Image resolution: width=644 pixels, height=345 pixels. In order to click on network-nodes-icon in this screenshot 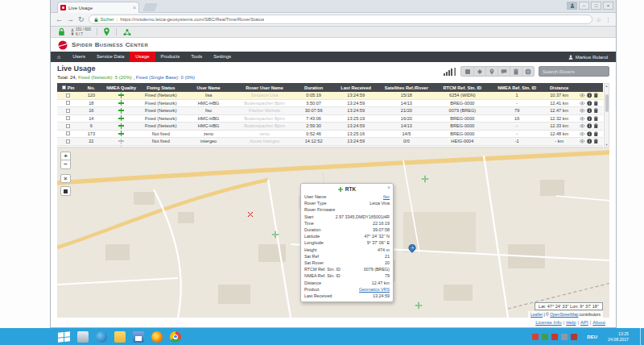, I will do `click(127, 32)`.